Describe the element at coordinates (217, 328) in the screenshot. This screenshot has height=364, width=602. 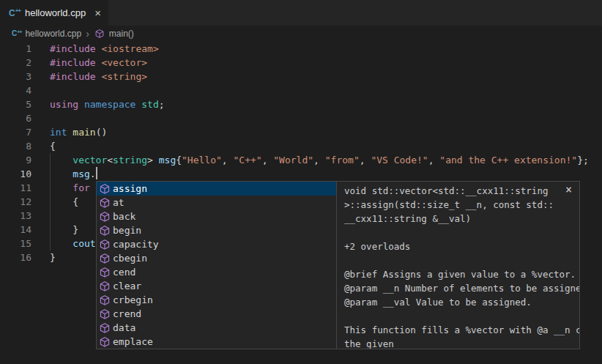
I see `suggest-item-data: data` at that location.